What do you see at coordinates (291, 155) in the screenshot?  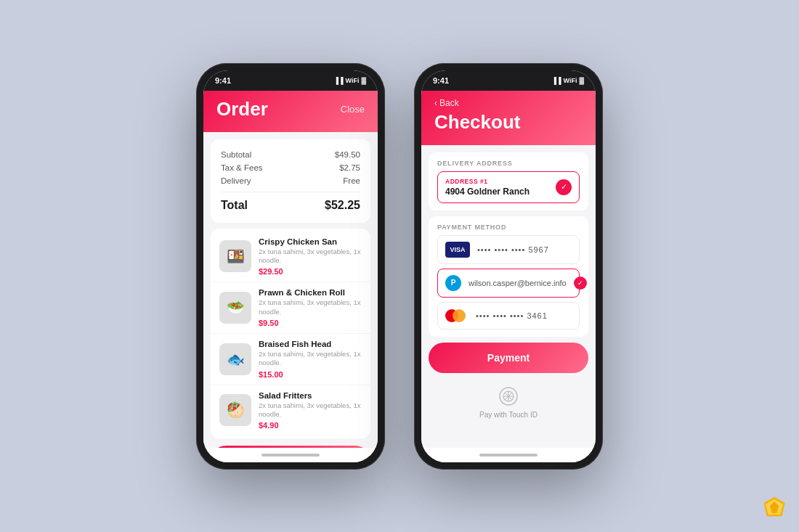 I see `subtotal-row: Subtotal $49.50` at bounding box center [291, 155].